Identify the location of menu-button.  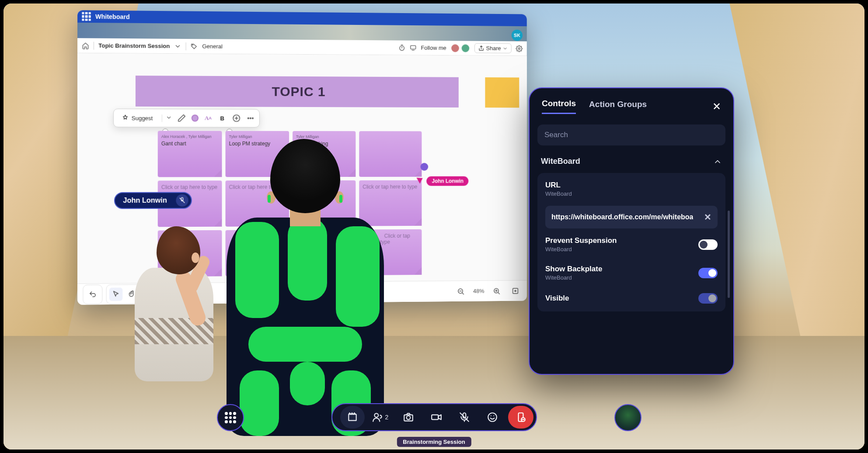
(230, 418).